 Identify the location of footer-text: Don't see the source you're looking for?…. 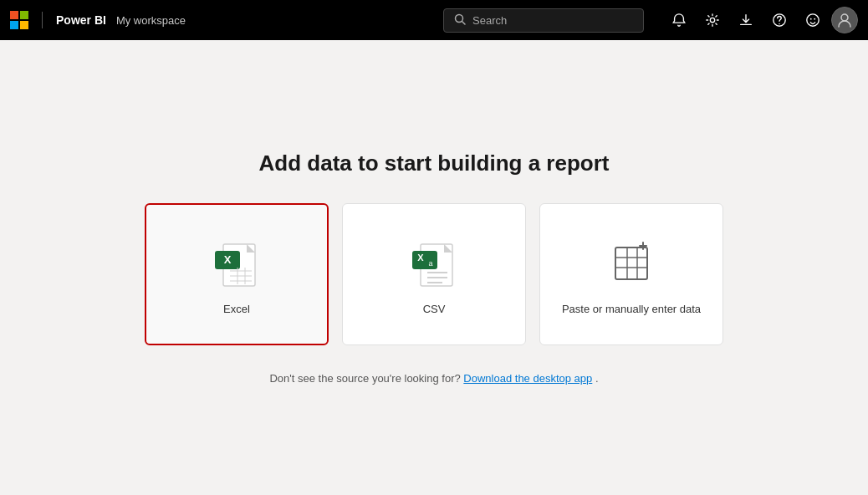
(433, 378).